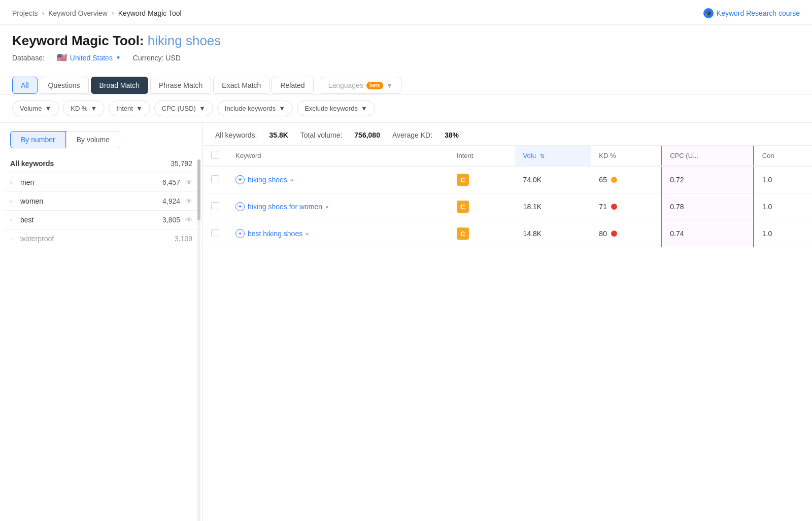 This screenshot has width=812, height=521. I want to click on intent-badge-3: C, so click(463, 234).